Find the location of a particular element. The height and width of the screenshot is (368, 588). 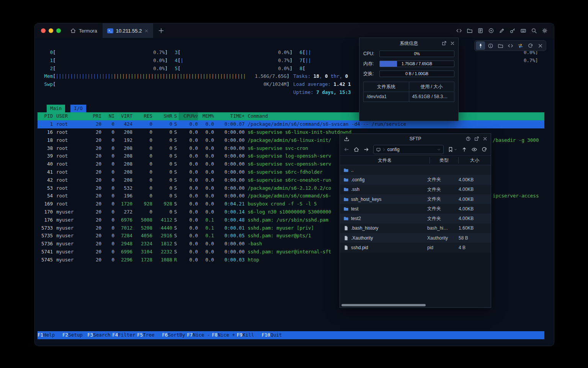

sysinfo-meter: 内存:1.75GB / 7.65GB is located at coordinates (409, 64).